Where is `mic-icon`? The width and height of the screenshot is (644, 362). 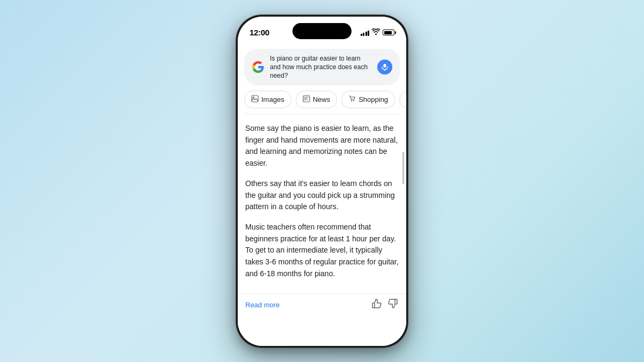 mic-icon is located at coordinates (385, 67).